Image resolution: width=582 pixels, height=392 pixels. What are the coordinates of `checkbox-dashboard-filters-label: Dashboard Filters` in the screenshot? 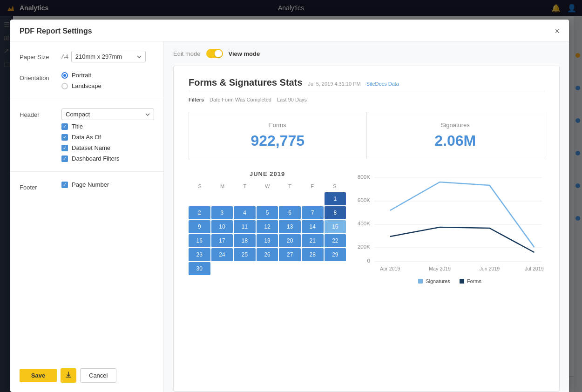 It's located at (96, 158).